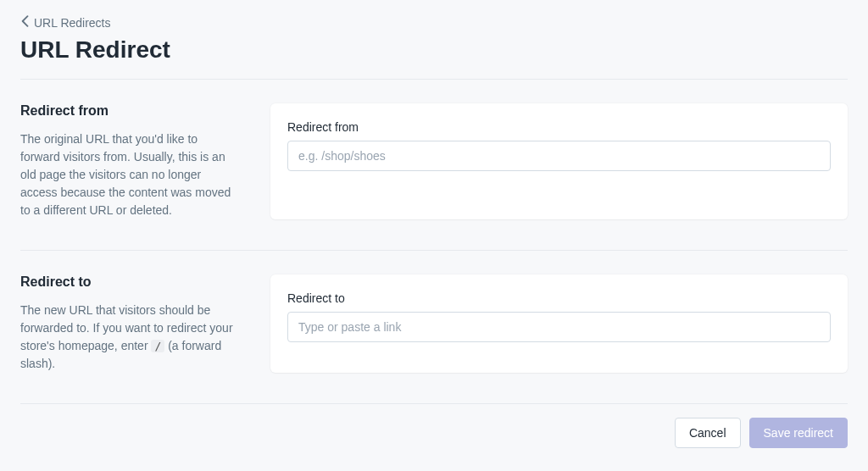 The height and width of the screenshot is (471, 868). What do you see at coordinates (25, 22) in the screenshot?
I see `chevron-left-icon` at bounding box center [25, 22].